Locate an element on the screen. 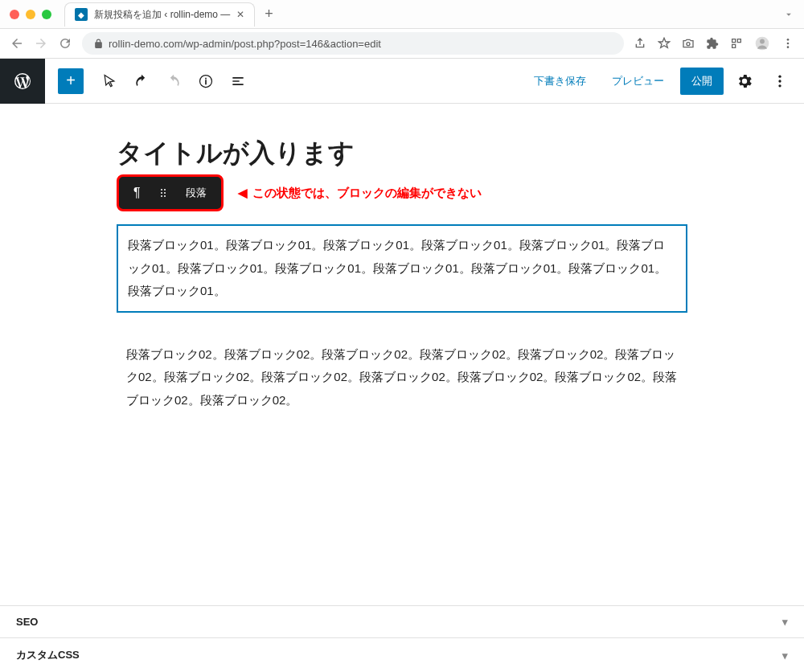 Image resolution: width=804 pixels, height=672 pixels. profile-icon is located at coordinates (762, 43).